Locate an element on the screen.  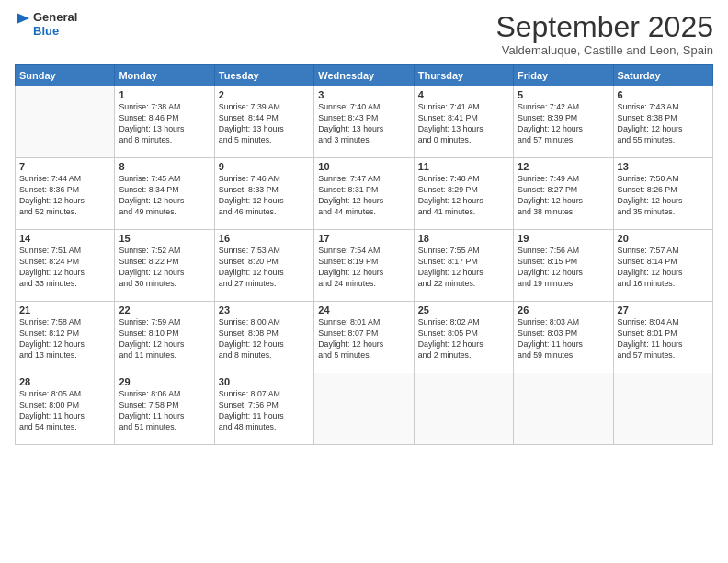
sunrise-text: Sunrise: 7:41 AM is located at coordinates (449, 107).